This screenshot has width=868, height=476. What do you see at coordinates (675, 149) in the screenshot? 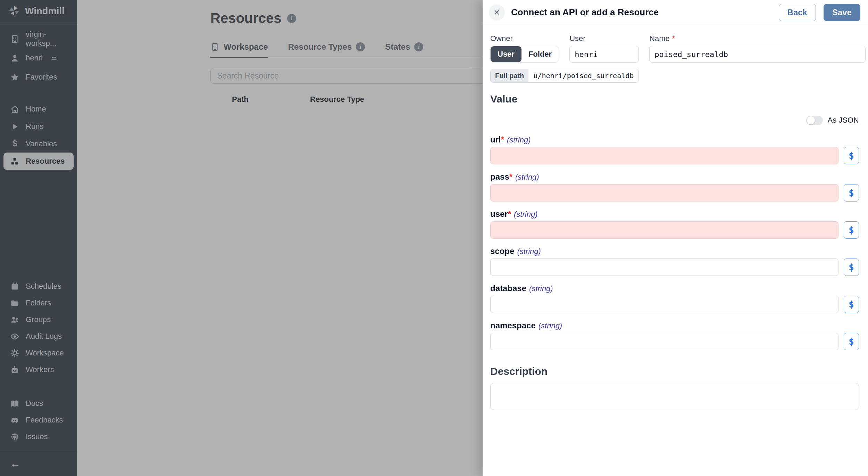
I see `field-url: url*(string)$` at bounding box center [675, 149].